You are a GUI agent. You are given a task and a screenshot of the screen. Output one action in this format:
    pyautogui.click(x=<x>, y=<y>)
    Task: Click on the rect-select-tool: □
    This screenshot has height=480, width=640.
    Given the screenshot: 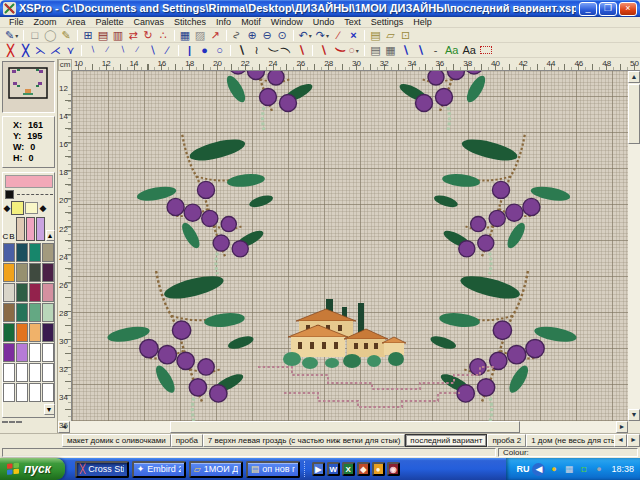 What is the action you would take?
    pyautogui.click(x=34, y=35)
    